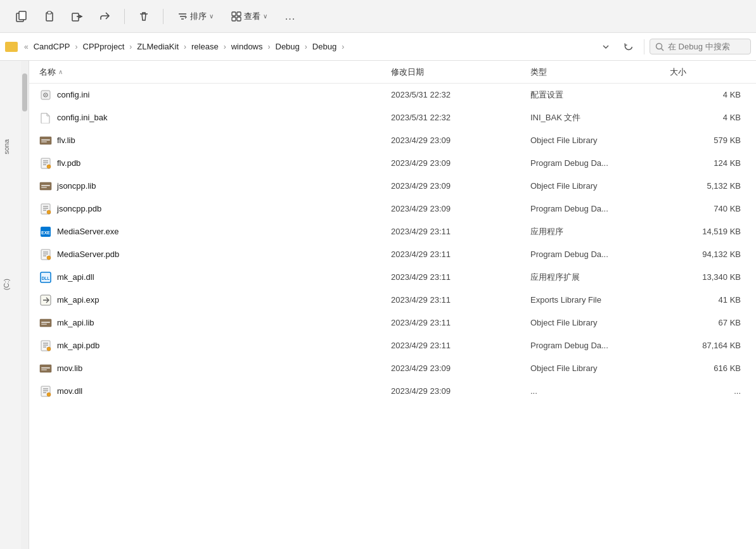  I want to click on sidebar: sona (C:), so click(15, 305).